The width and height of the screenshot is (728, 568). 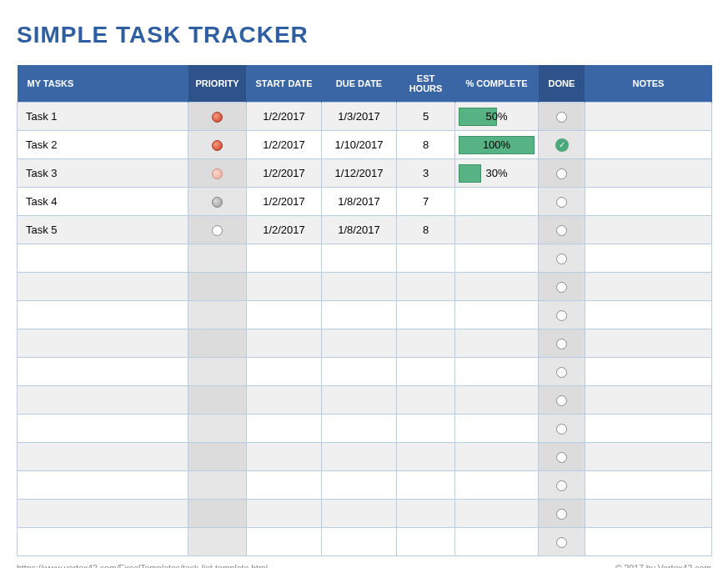 What do you see at coordinates (497, 145) in the screenshot?
I see `pct-complete-cell: 100%` at bounding box center [497, 145].